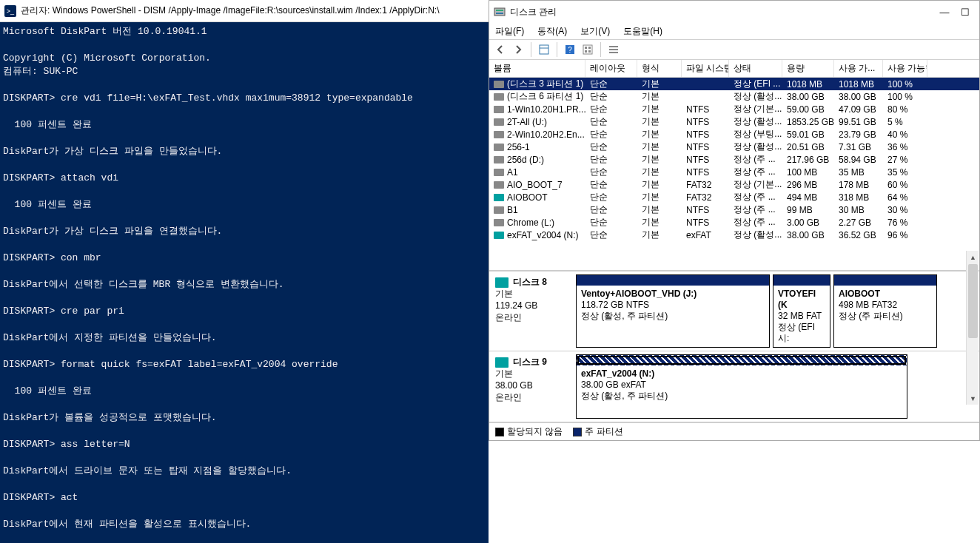 The width and height of the screenshot is (980, 543). What do you see at coordinates (552, 31) in the screenshot?
I see `menu-item: 동작(A)` at bounding box center [552, 31].